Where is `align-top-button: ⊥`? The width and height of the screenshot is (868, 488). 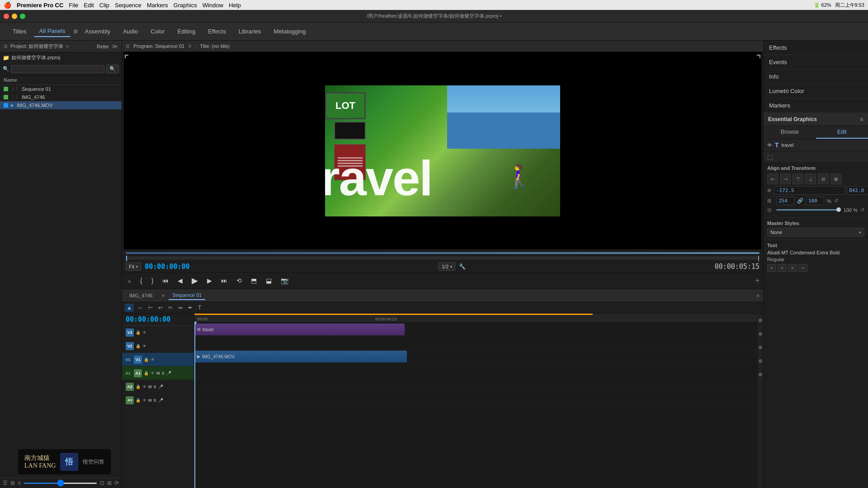 align-top-button: ⊥ is located at coordinates (811, 179).